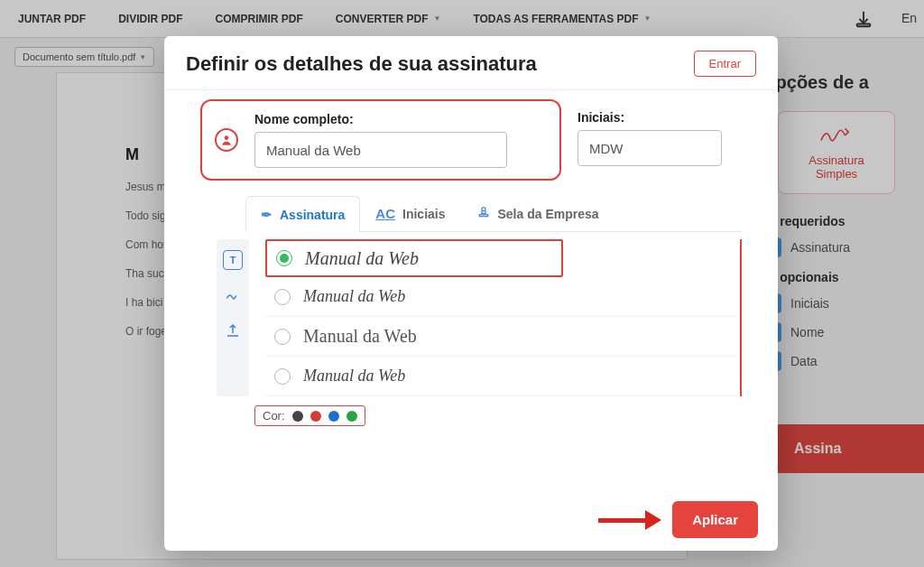  Describe the element at coordinates (284, 258) in the screenshot. I see `radio-selected` at that location.